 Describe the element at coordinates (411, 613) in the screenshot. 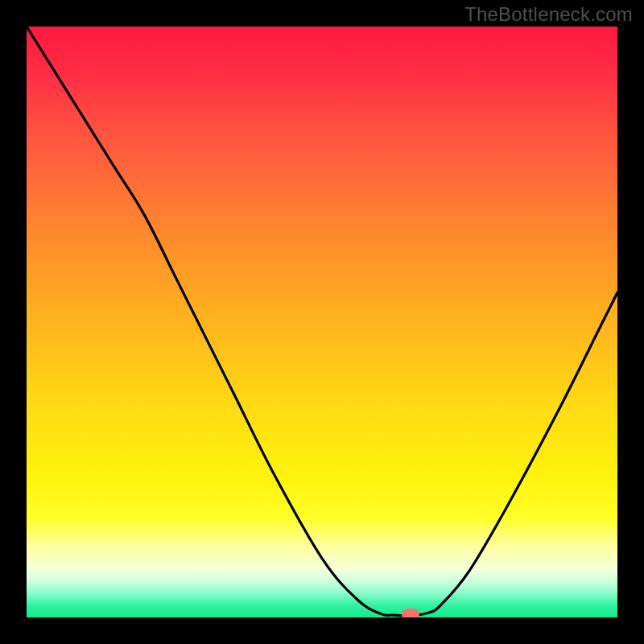

I see `minimum-marker` at that location.